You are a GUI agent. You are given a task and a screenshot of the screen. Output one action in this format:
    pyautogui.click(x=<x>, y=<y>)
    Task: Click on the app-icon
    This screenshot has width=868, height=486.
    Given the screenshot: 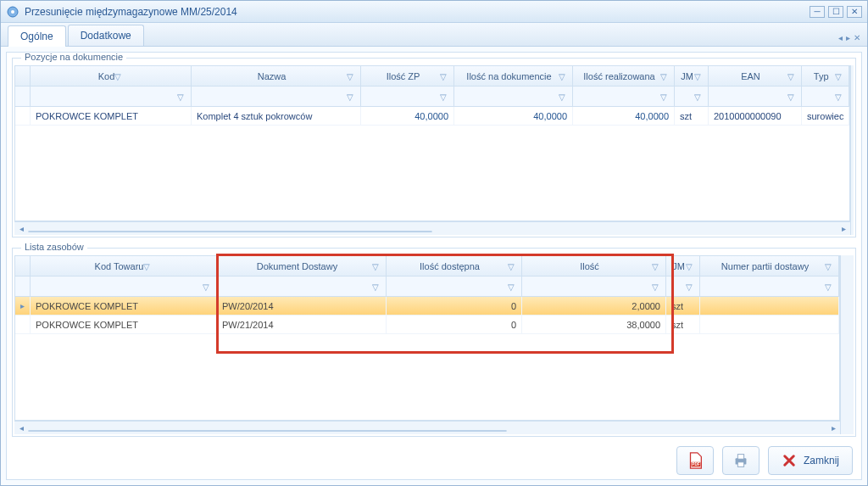 What is the action you would take?
    pyautogui.click(x=13, y=12)
    